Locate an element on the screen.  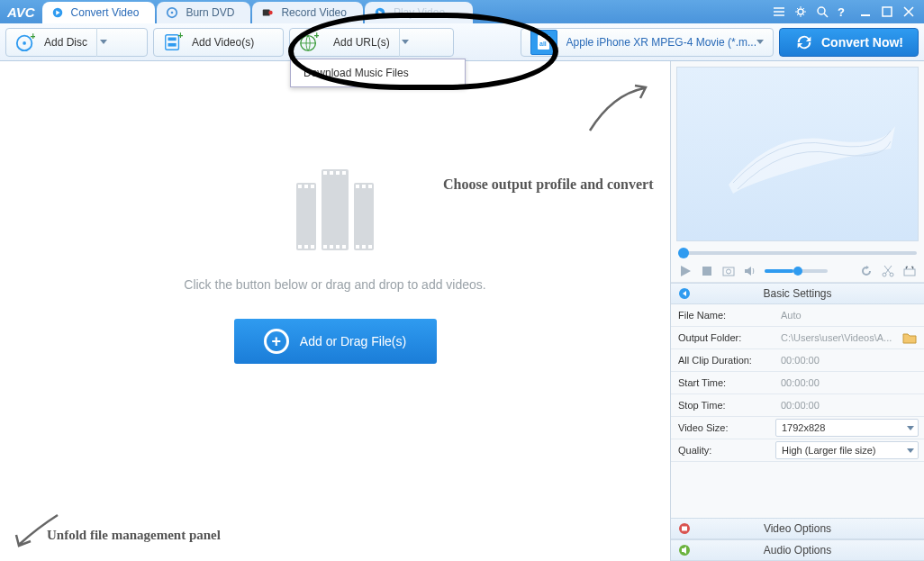
audio-options-header: Audio Options is located at coordinates (798, 550).